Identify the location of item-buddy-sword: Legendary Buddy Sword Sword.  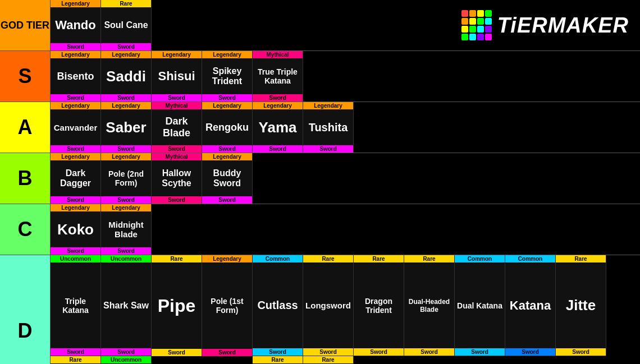
(227, 178).